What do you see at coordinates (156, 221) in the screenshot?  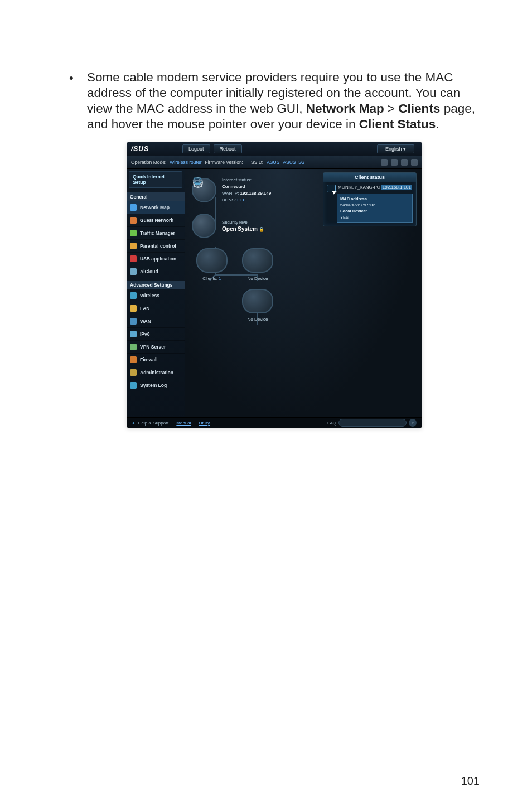 I see `sidebar-item-guest-network: Guest Network` at bounding box center [156, 221].